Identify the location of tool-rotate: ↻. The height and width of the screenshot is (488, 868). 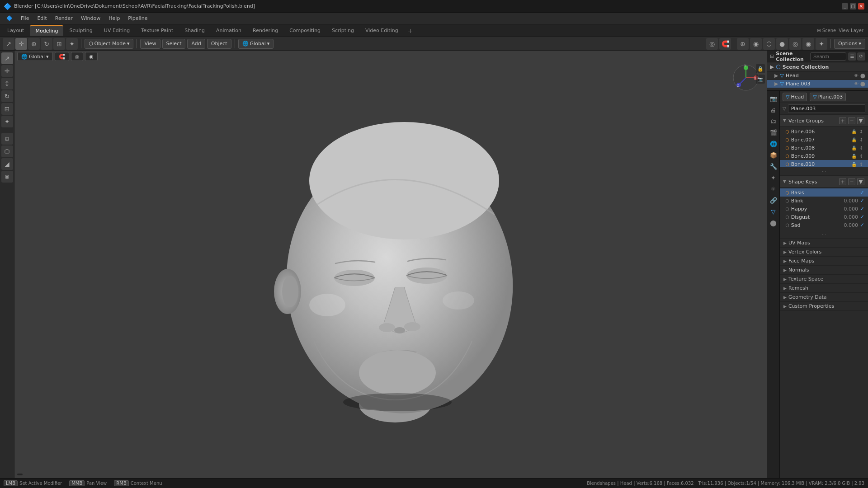
(47, 44).